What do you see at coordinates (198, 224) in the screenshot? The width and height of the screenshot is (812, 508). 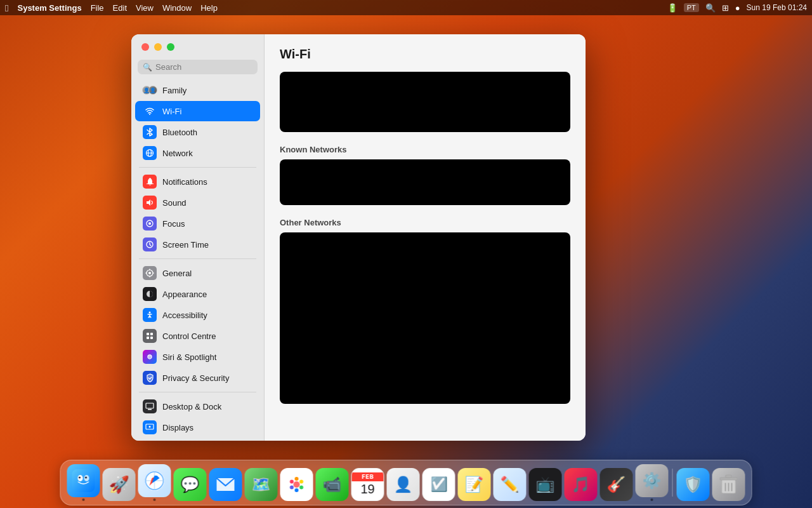 I see `sidebar-item-focus: Focus` at bounding box center [198, 224].